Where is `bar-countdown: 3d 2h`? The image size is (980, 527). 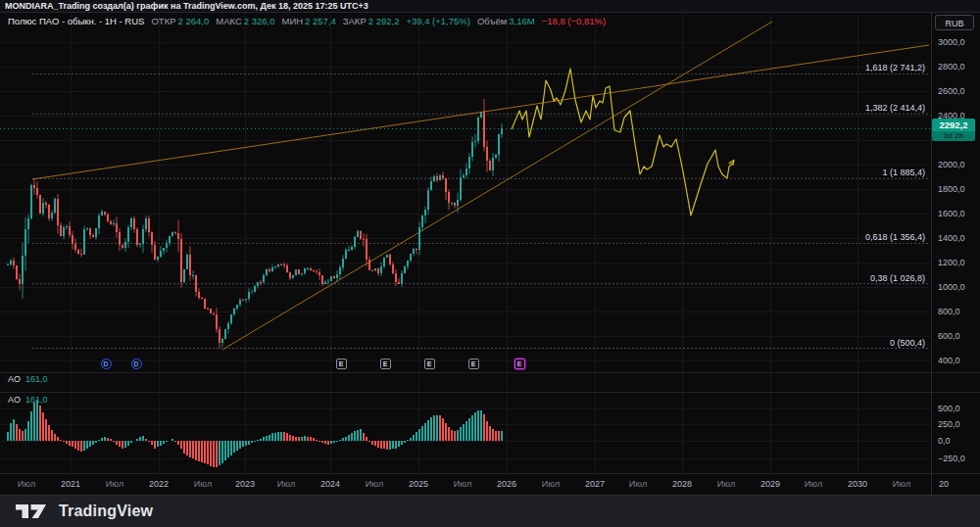 bar-countdown: 3d 2h is located at coordinates (954, 136).